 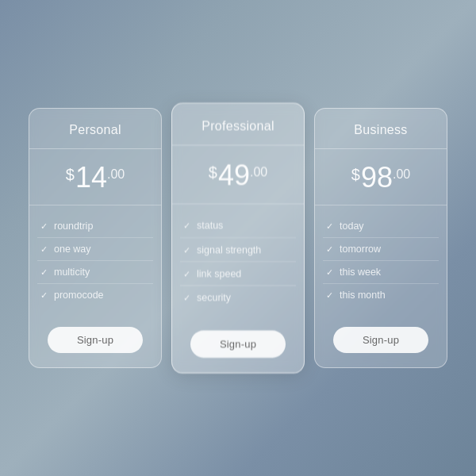 I want to click on card-title-personal: Personal, so click(x=95, y=130).